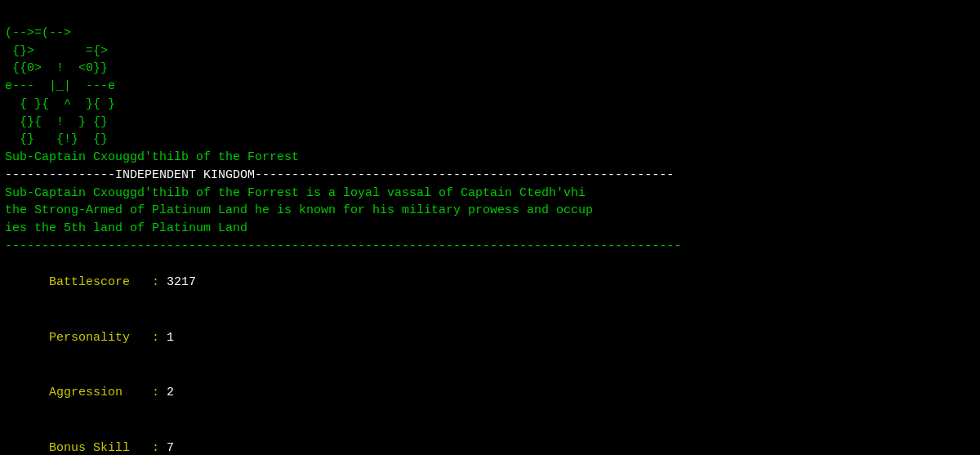  Describe the element at coordinates (490, 394) in the screenshot. I see `aggression-stat: Aggression : 2` at that location.